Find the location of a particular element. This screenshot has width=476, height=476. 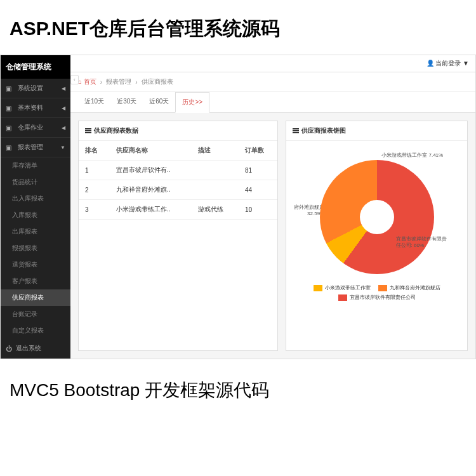

table-cell: 44 is located at coordinates (258, 190).